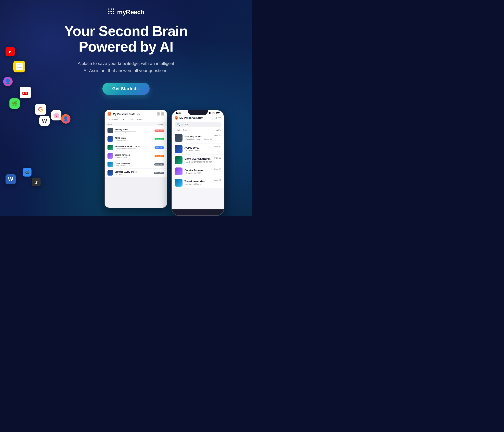  What do you see at coordinates (126, 12) in the screenshot?
I see `logo: myReach` at bounding box center [126, 12].